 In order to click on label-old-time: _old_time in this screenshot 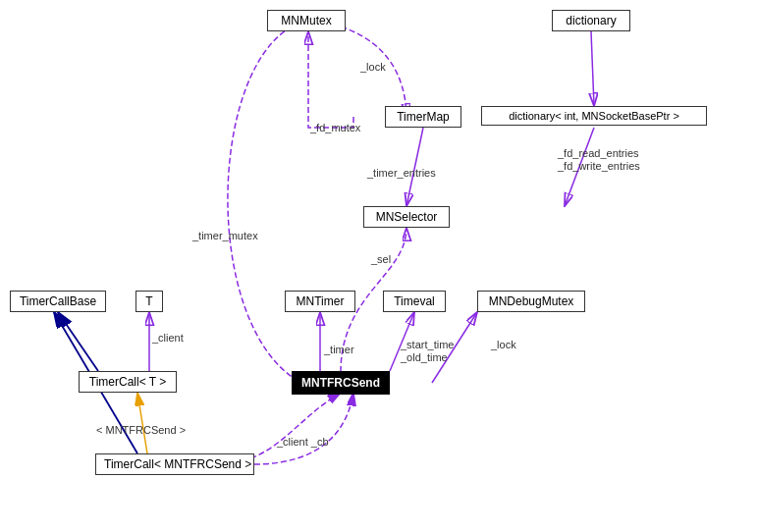, I will do `click(424, 357)`.